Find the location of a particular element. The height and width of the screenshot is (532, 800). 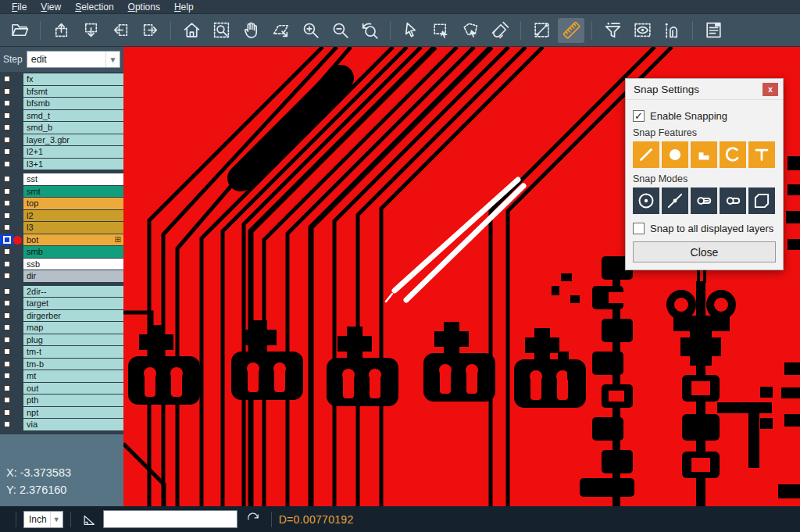

layer-row-bfsmt: bfsmt is located at coordinates (62, 92).